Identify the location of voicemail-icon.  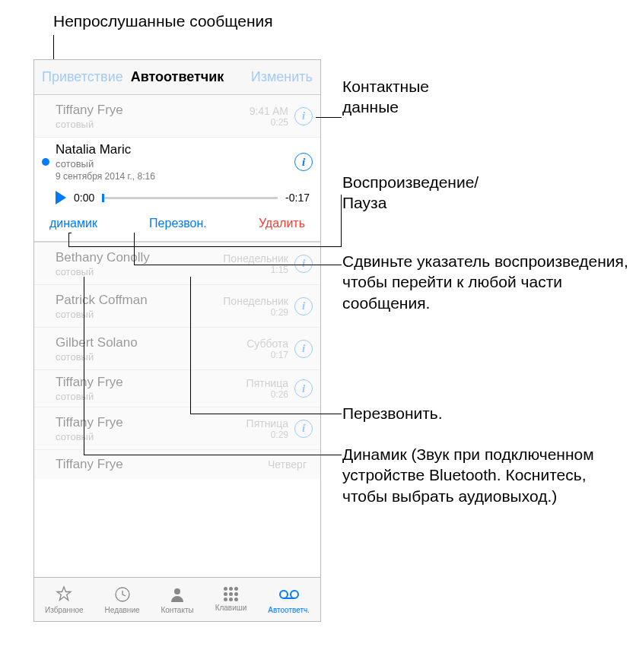
(289, 594).